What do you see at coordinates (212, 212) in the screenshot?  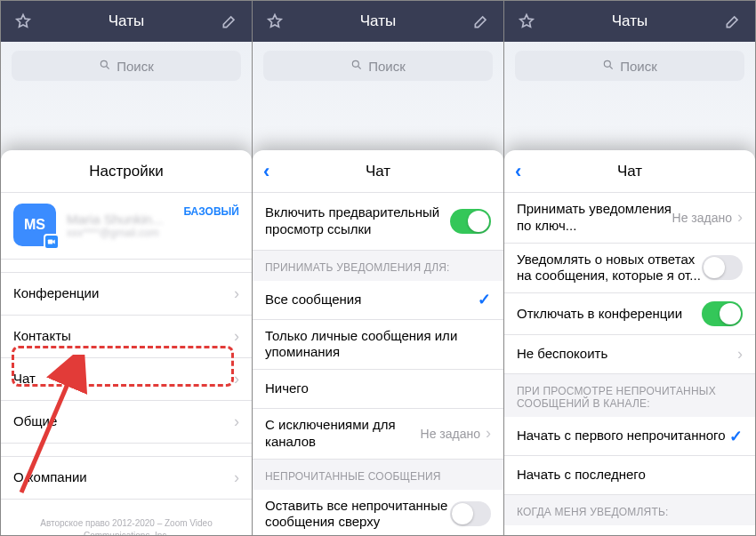 I see `plan-badge: БАЗОВЫЙ` at bounding box center [212, 212].